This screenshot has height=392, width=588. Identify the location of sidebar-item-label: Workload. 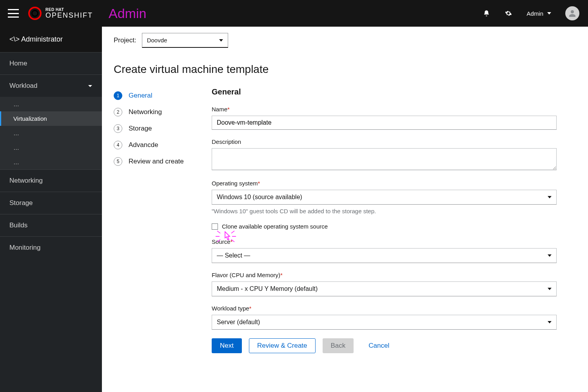
(24, 86).